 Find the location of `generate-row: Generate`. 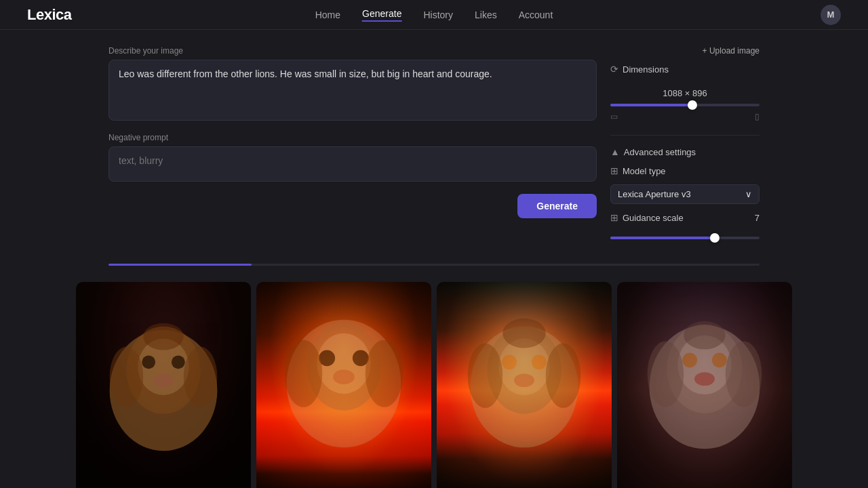

generate-row: Generate is located at coordinates (353, 206).